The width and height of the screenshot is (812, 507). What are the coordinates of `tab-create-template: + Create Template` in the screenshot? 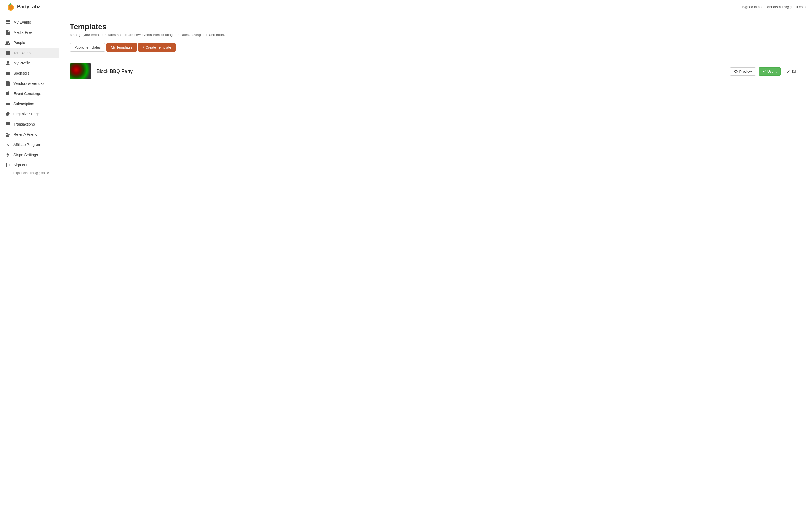 It's located at (157, 48).